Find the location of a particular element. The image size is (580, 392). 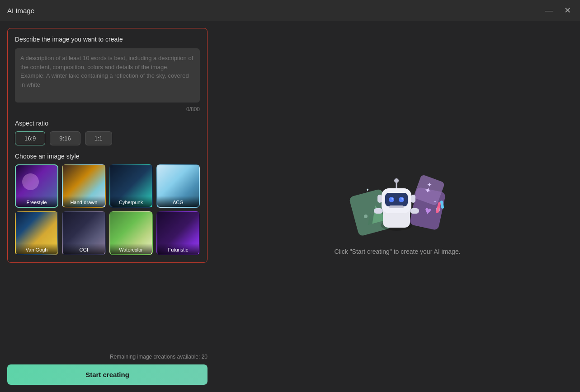

style-cgi: CGI is located at coordinates (84, 233).